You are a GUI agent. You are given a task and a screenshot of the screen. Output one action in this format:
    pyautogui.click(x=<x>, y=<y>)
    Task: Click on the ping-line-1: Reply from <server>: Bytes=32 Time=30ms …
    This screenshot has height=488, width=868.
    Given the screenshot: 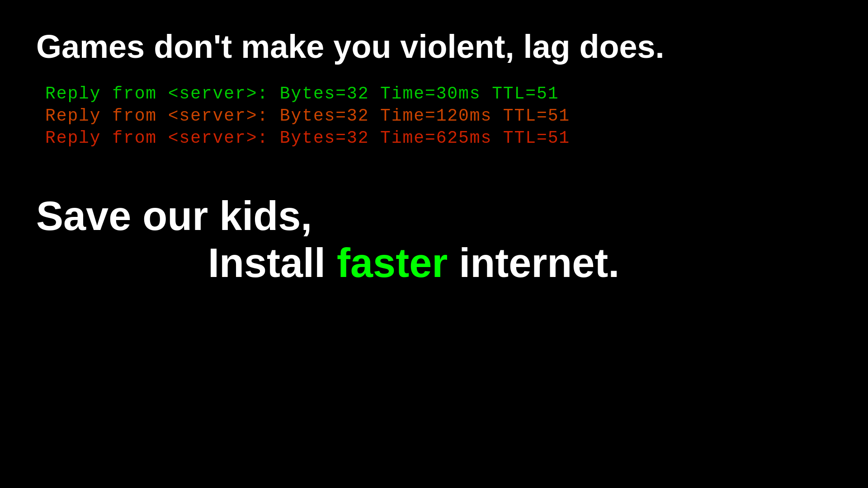 What is the action you would take?
    pyautogui.click(x=439, y=94)
    